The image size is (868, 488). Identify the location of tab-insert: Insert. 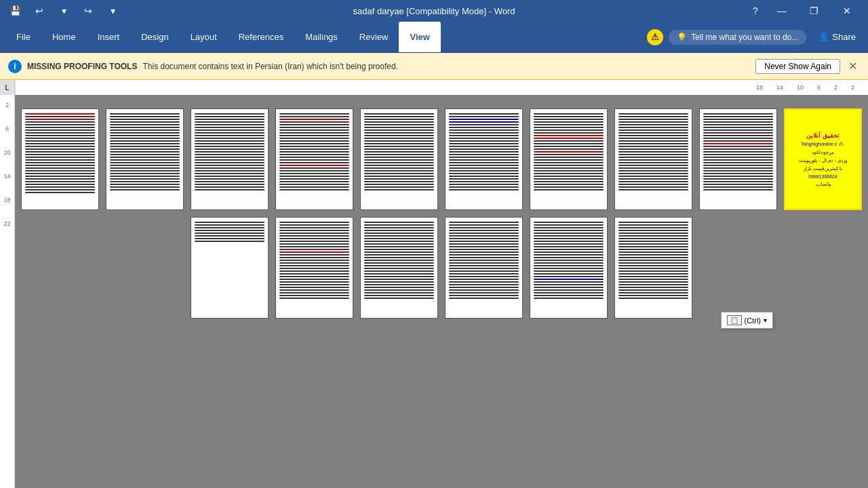
(108, 37).